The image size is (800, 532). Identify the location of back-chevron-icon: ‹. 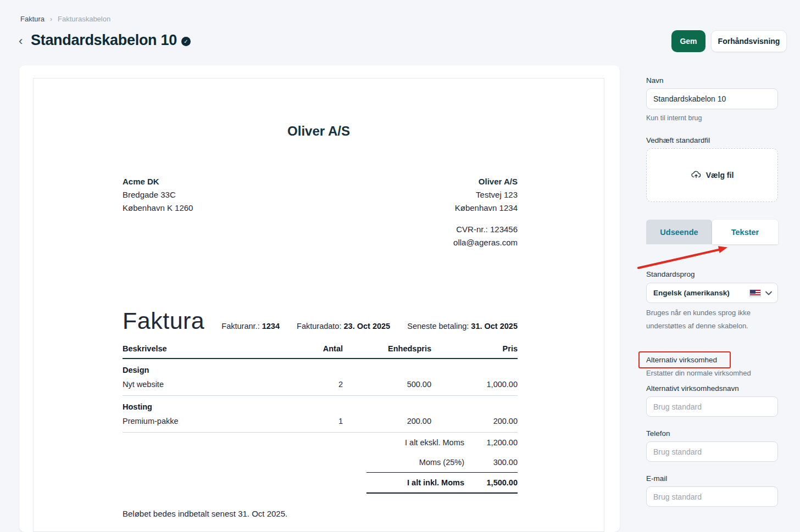
(21, 41).